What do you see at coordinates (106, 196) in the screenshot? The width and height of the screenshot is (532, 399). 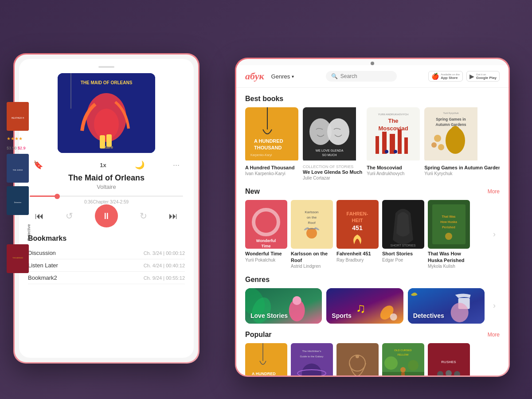 I see `progress-container` at bounding box center [106, 196].